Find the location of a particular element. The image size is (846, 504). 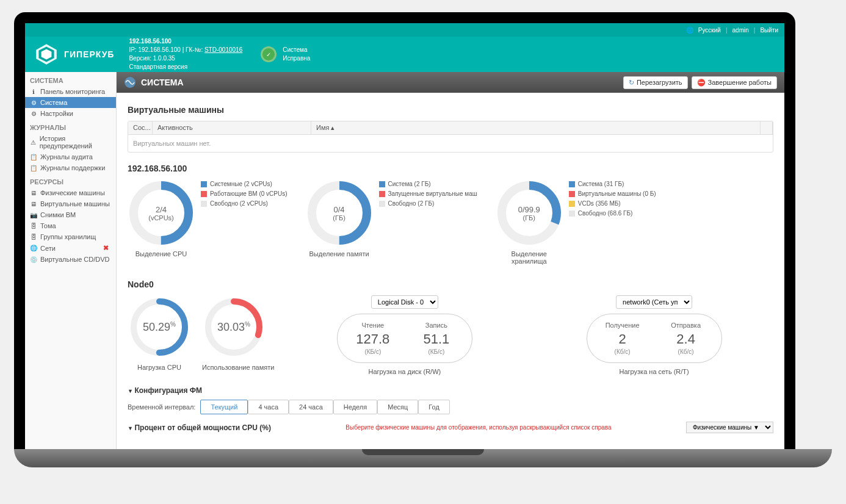

legend-item: Свободно (2 vCPUs) is located at coordinates (244, 204).